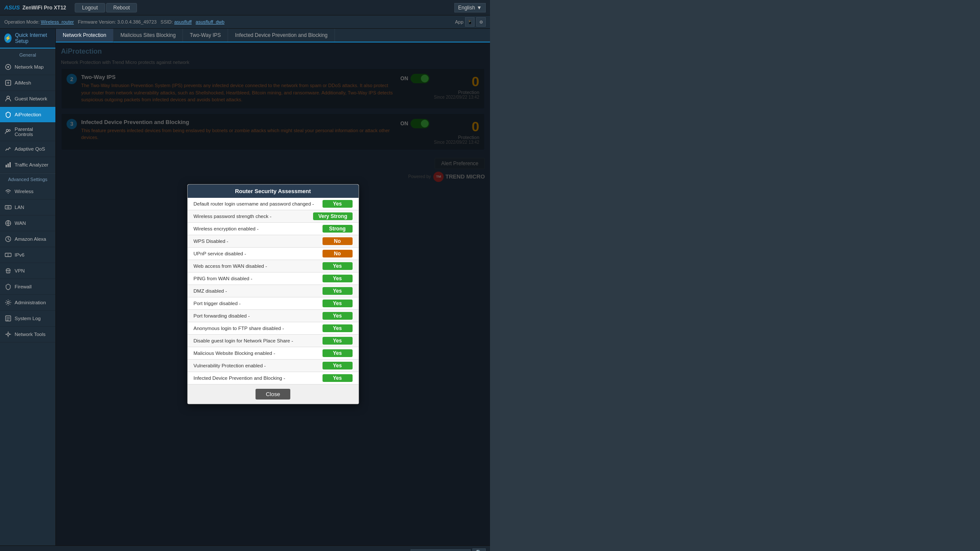 The height and width of the screenshot is (551, 980). Describe the element at coordinates (258, 254) in the screenshot. I see `modal-row-label: UPnP service disabled -` at that location.